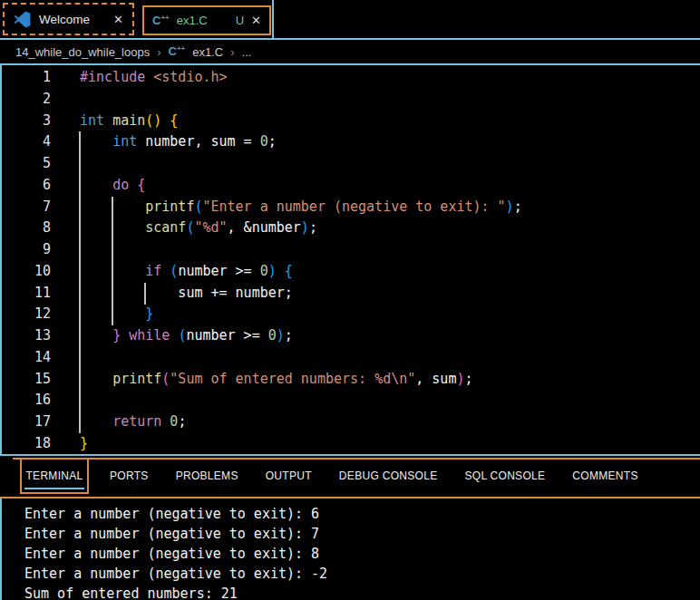 The width and height of the screenshot is (700, 600). I want to click on code-line: 8 scanf("%d", &number);, so click(351, 228).